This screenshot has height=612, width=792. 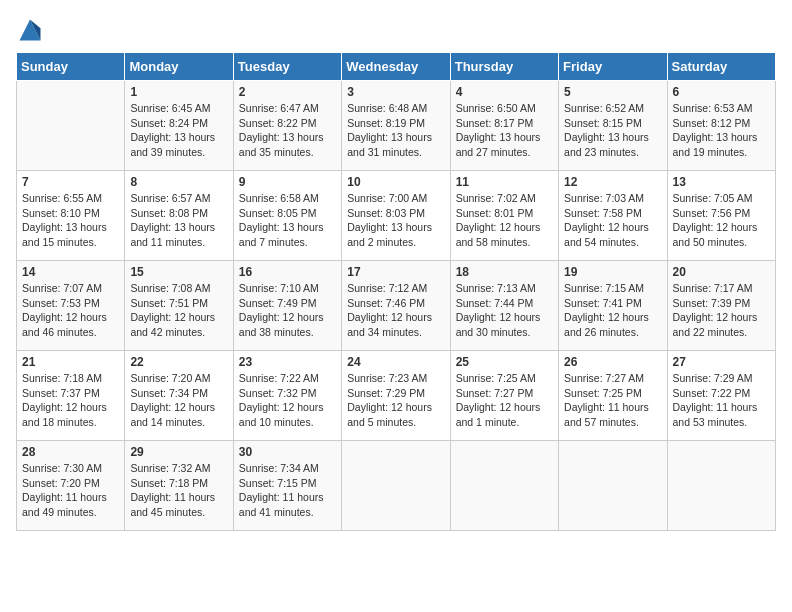 I want to click on day-number: 28, so click(x=70, y=452).